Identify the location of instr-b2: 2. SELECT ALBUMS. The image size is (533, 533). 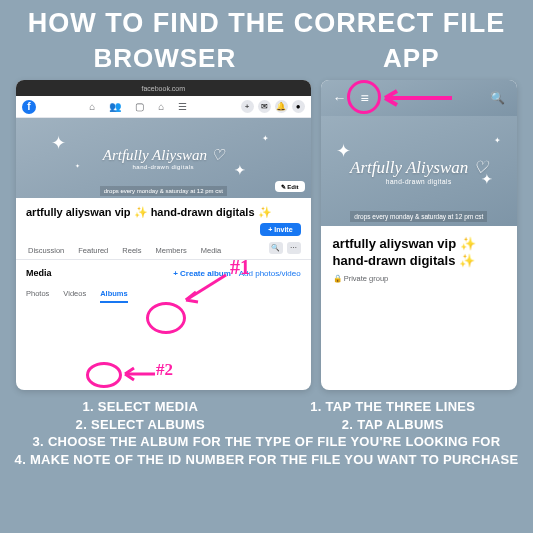
(140, 425).